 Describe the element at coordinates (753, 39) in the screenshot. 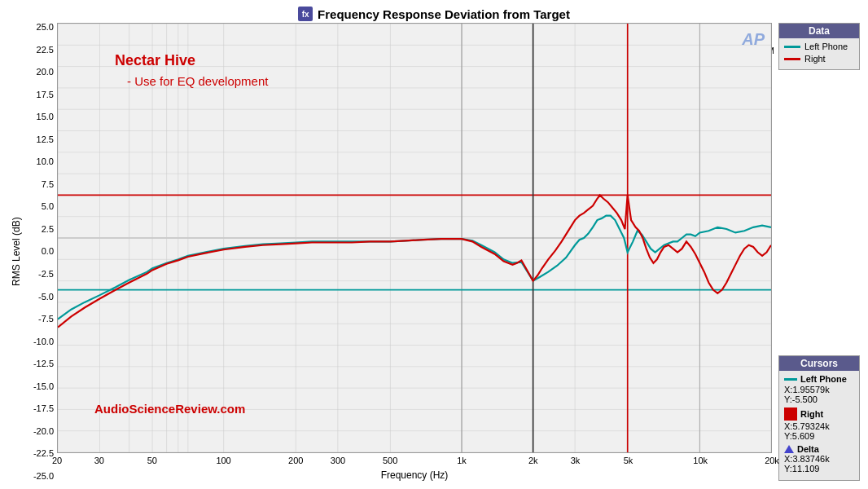

I see `ap-logo: AP` at that location.